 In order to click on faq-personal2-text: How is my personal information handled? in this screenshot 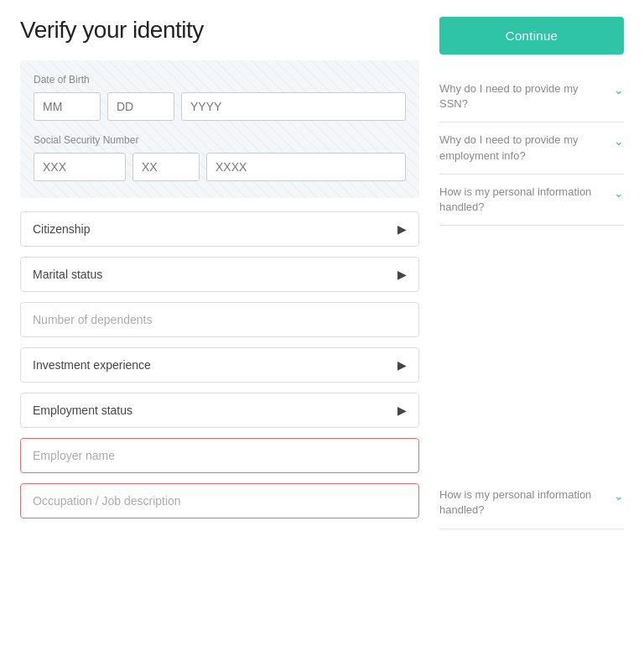, I will do `click(527, 503)`.